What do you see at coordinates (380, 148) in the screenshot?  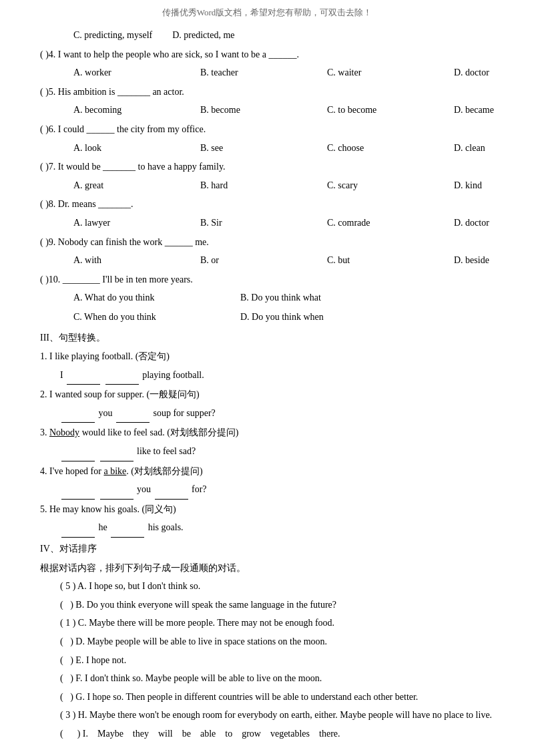 I see `q6-opt-c: C. choose` at bounding box center [380, 148].